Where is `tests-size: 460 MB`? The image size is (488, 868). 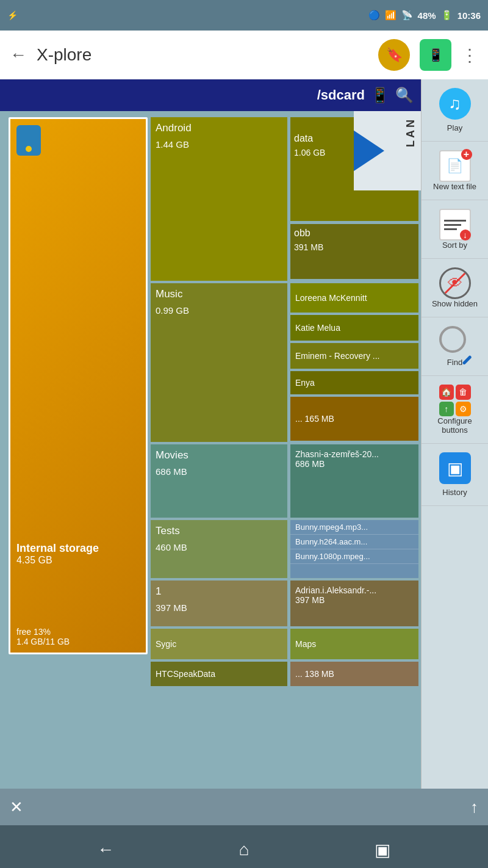
tests-size: 460 MB is located at coordinates (219, 547).